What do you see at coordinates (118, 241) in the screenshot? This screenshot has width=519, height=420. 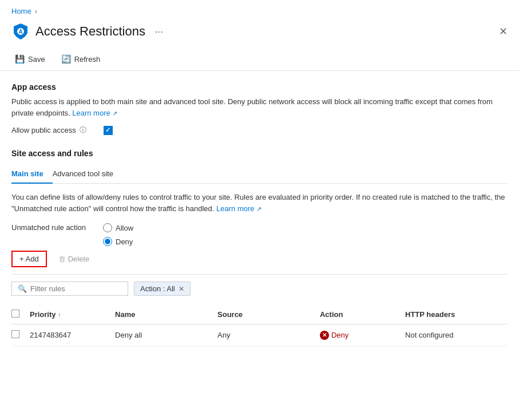 I see `radio-deny-row: Deny` at bounding box center [118, 241].